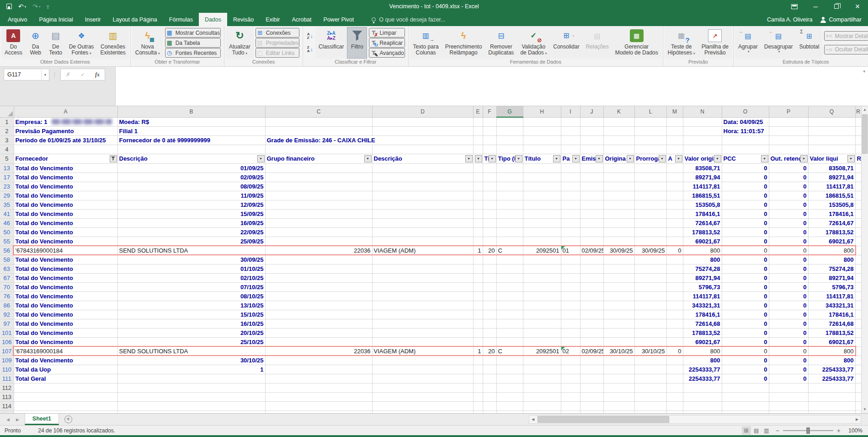  Describe the element at coordinates (134, 19) in the screenshot. I see `tab-layout-da-pagina: Layout da Página` at that location.